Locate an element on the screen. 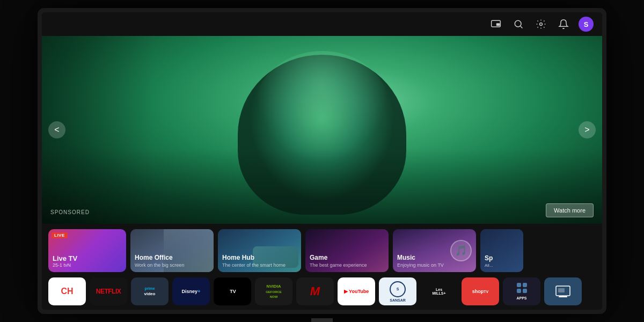  game-title: Game is located at coordinates (347, 258).